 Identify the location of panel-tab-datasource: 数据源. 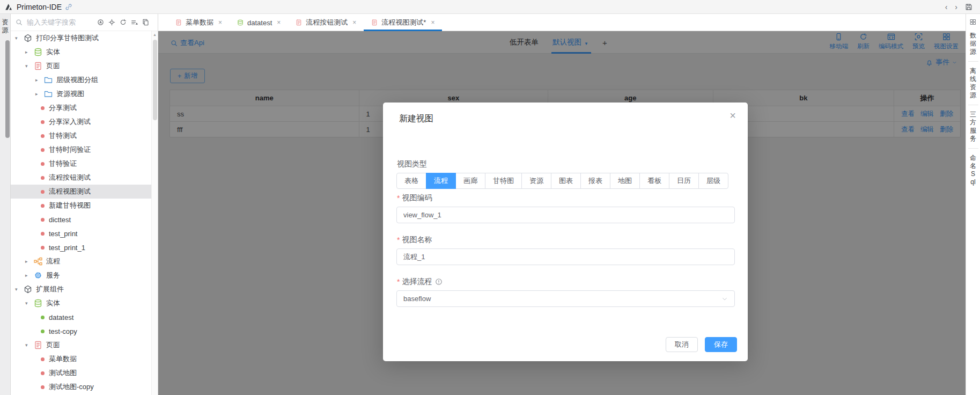
(973, 44).